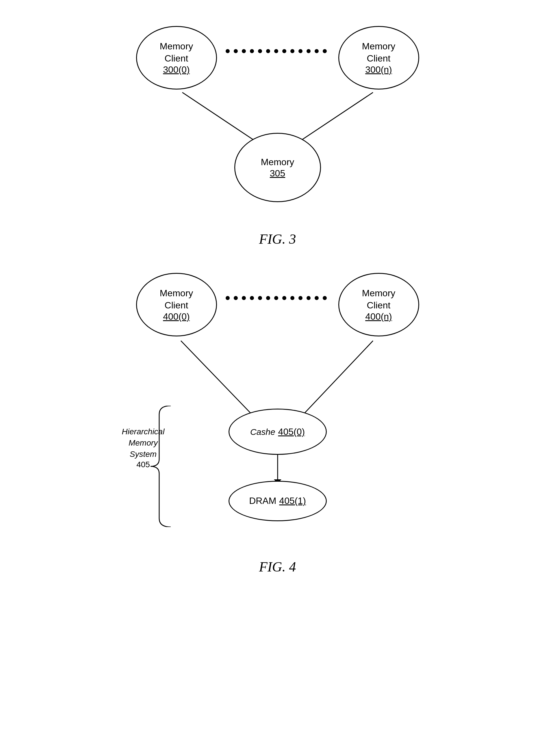 The image size is (555, 756). What do you see at coordinates (278, 567) in the screenshot?
I see `fig4-caption: FIG. 4` at bounding box center [278, 567].